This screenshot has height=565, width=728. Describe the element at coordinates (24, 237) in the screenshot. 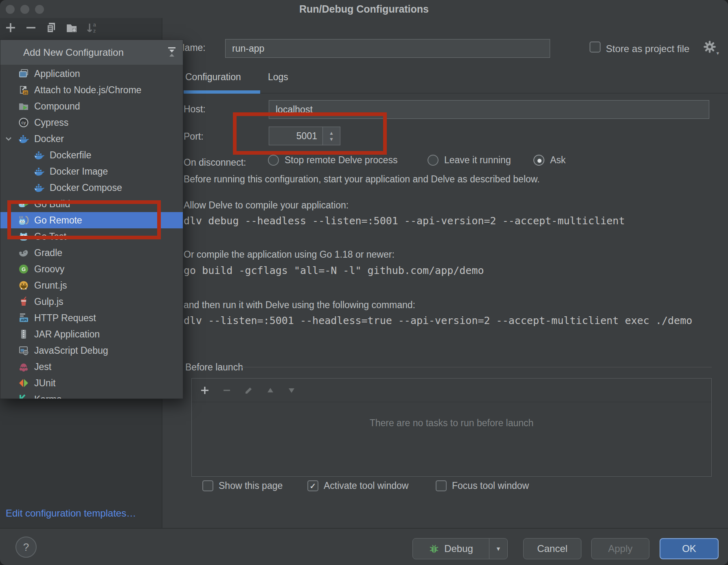

I see `go-test-icon` at that location.